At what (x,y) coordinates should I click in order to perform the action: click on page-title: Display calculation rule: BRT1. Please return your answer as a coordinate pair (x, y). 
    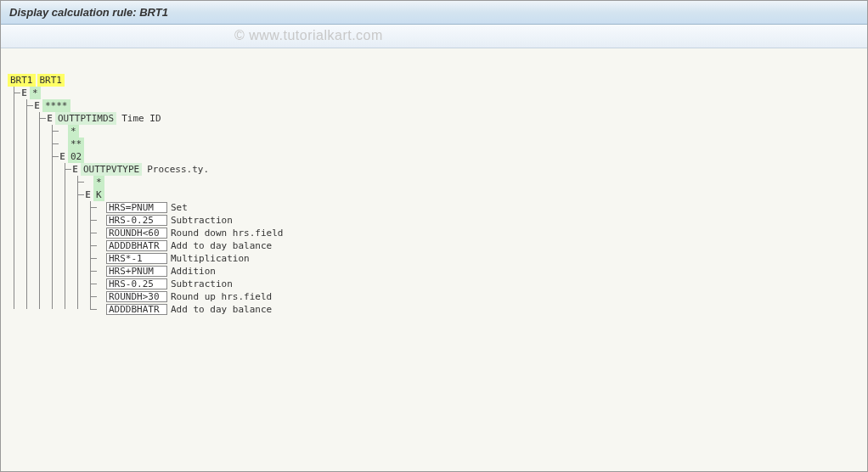
    Looking at the image, I should click on (88, 12).